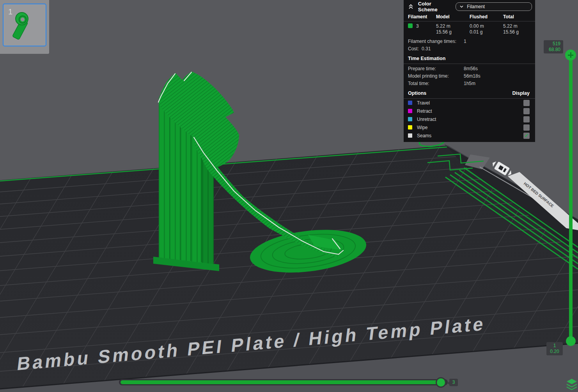 This screenshot has height=392, width=578. What do you see at coordinates (571, 55) in the screenshot?
I see `layer-slider-top-handle` at bounding box center [571, 55].